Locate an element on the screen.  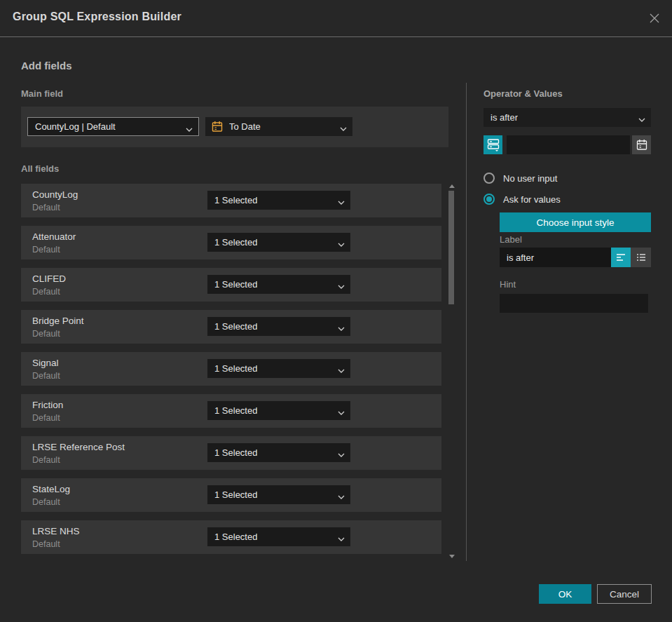
choose-input-style-button: Choose input style is located at coordinates (575, 222).